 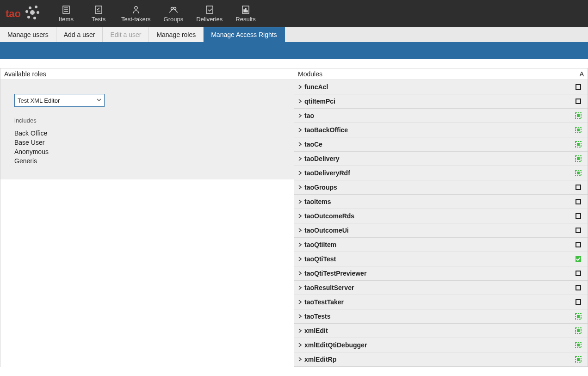 What do you see at coordinates (441, 345) in the screenshot?
I see `module-row: xmlEditQtiDebugger` at bounding box center [441, 345].